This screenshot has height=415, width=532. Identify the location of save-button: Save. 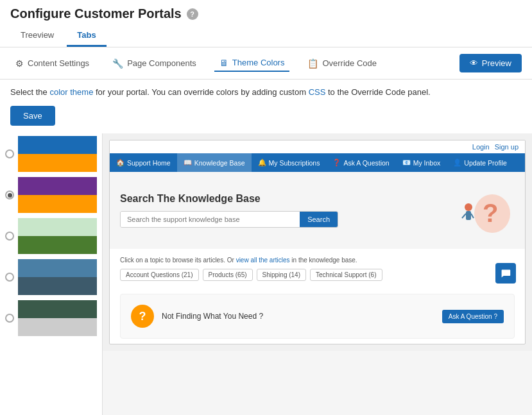
(33, 115).